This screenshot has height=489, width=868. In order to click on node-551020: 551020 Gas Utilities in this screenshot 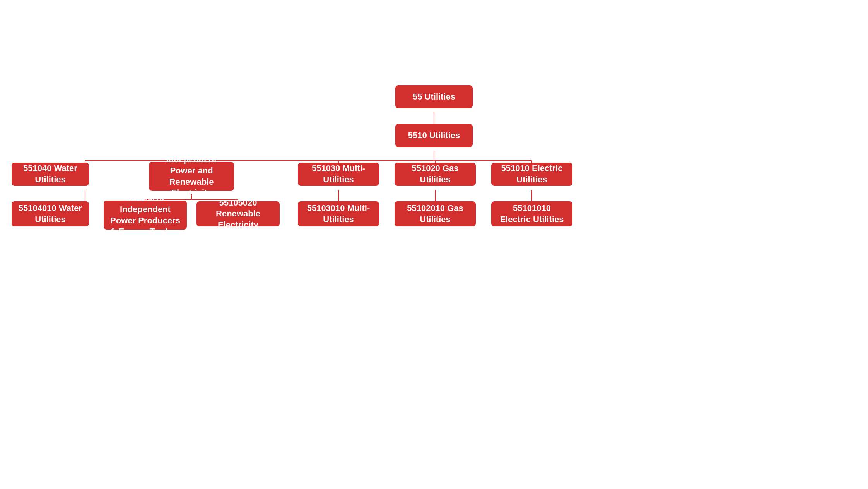, I will do `click(435, 174)`.